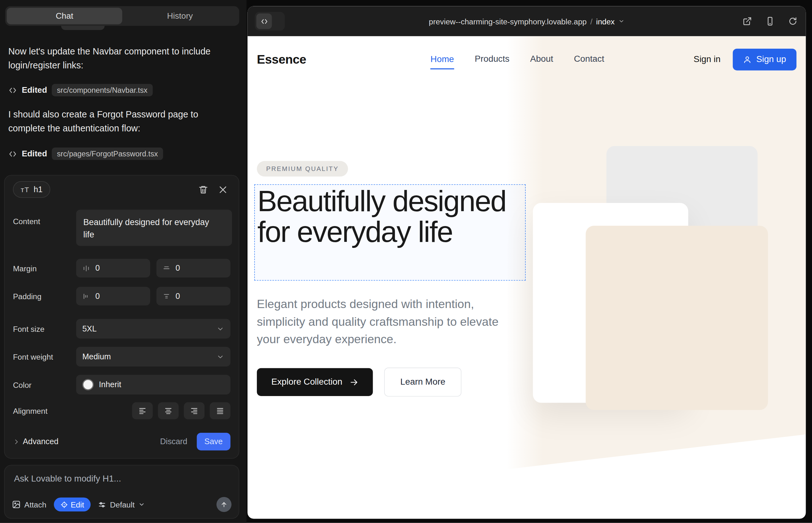 The width and height of the screenshot is (812, 523). What do you see at coordinates (747, 59) in the screenshot?
I see `user-icon` at bounding box center [747, 59].